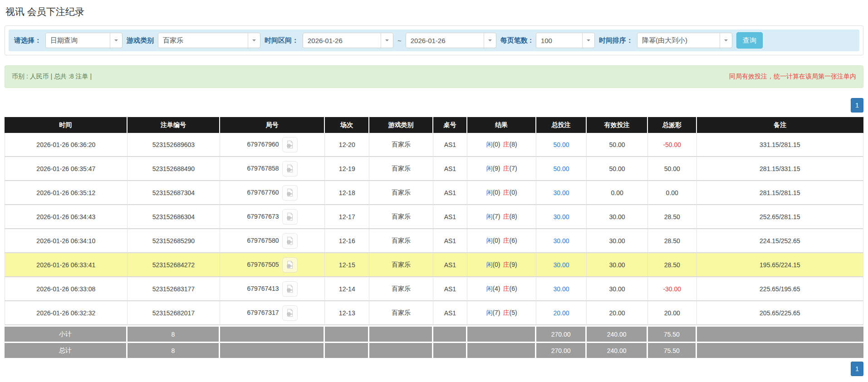  I want to click on result-cell: 闲(0)庄(9), so click(502, 265).